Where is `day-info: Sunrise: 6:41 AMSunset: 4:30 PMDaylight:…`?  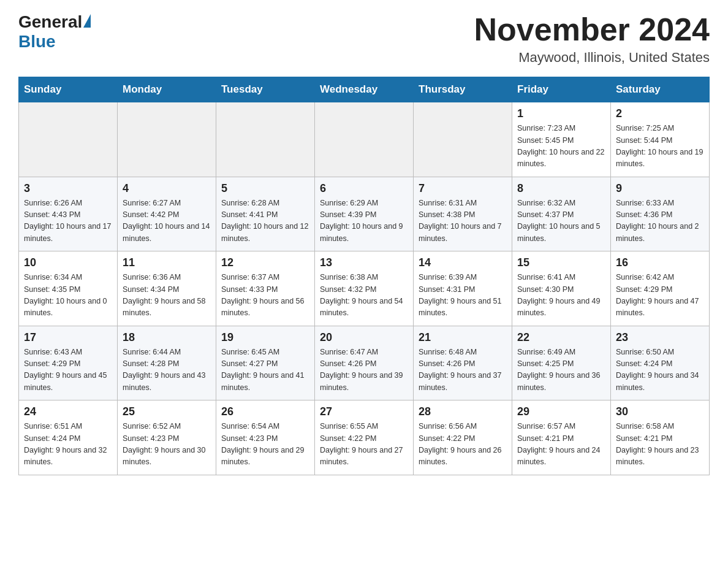 day-info: Sunrise: 6:41 AMSunset: 4:30 PMDaylight:… is located at coordinates (561, 296).